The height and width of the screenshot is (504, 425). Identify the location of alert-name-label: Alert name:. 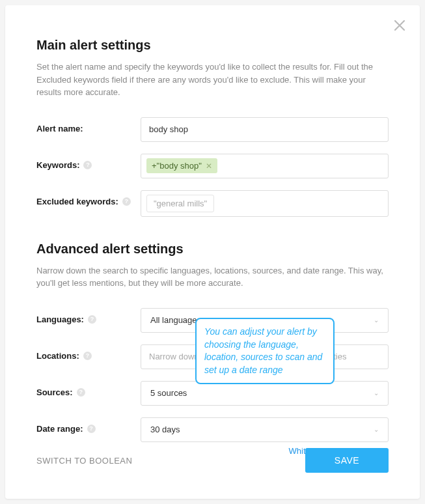
(89, 125).